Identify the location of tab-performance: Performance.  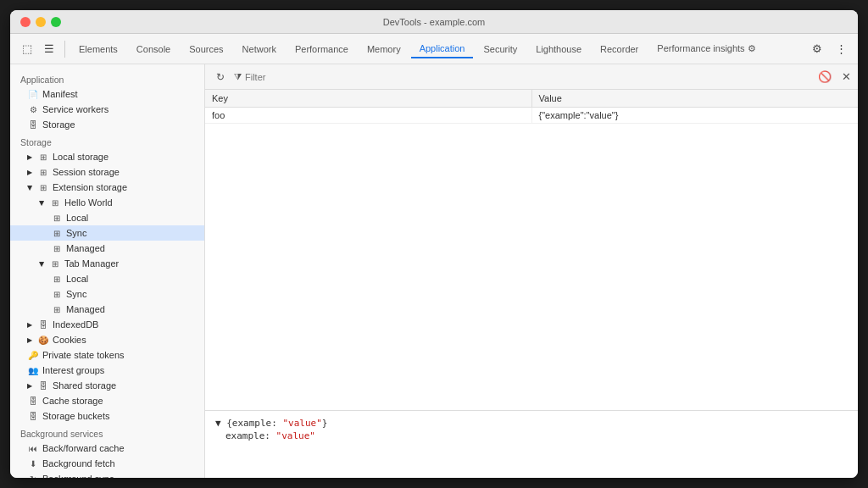
(322, 49).